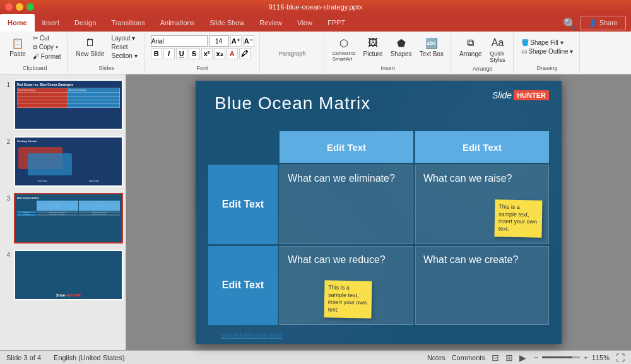 This screenshot has height=364, width=631. What do you see at coordinates (100, 214) in the screenshot?
I see `thumb3-cell-br: What can we create?` at bounding box center [100, 214].